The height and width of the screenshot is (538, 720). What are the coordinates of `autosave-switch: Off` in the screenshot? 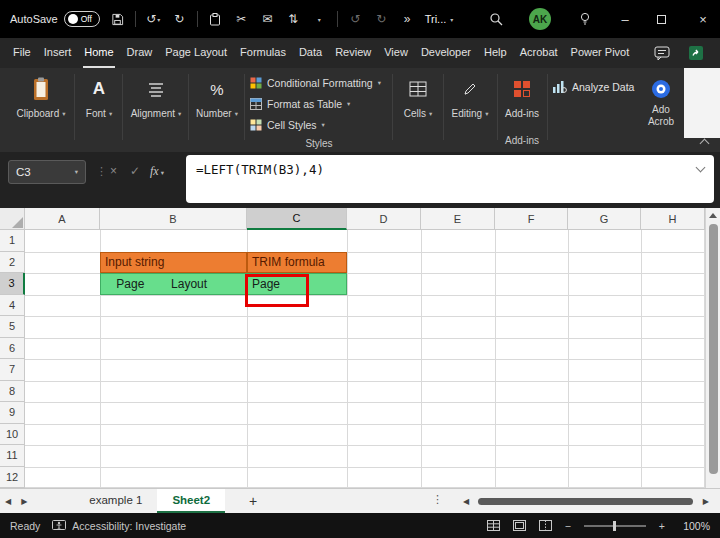 It's located at (82, 19).